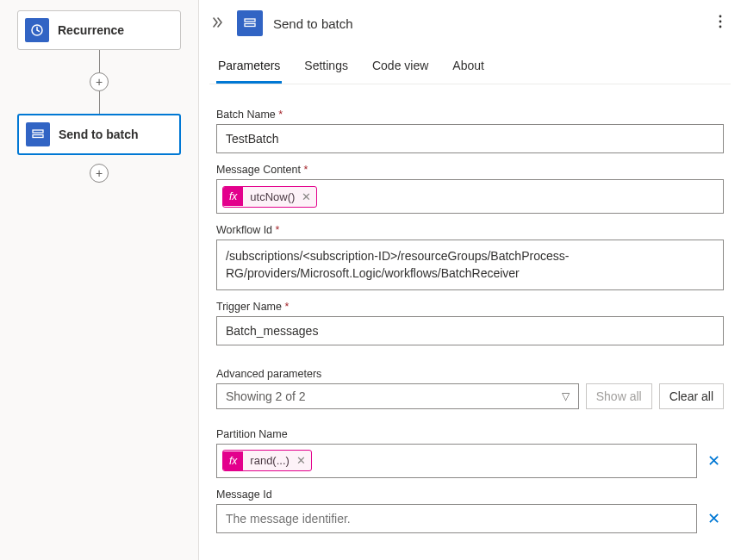  I want to click on node-title: Recurrence, so click(91, 30).